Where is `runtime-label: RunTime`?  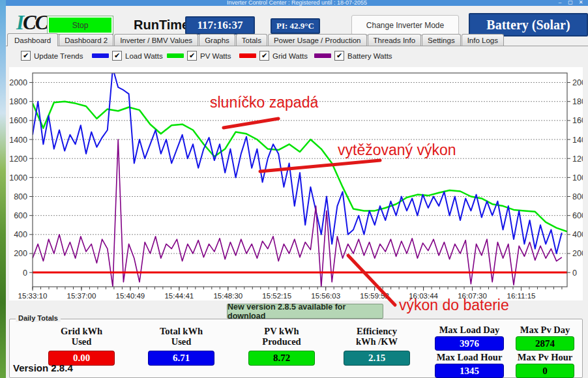
runtime-label: RunTime is located at coordinates (162, 25).